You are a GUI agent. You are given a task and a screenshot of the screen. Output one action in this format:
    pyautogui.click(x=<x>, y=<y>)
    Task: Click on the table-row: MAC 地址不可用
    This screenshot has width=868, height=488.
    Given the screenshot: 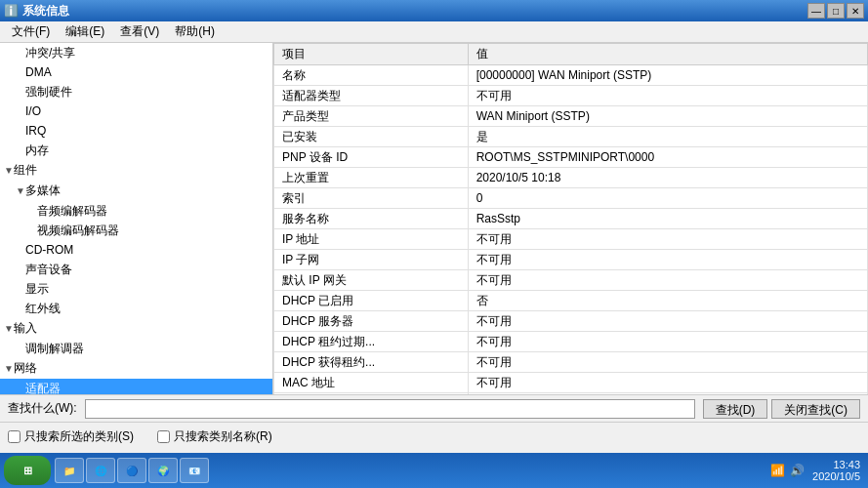 What is the action you would take?
    pyautogui.click(x=571, y=383)
    